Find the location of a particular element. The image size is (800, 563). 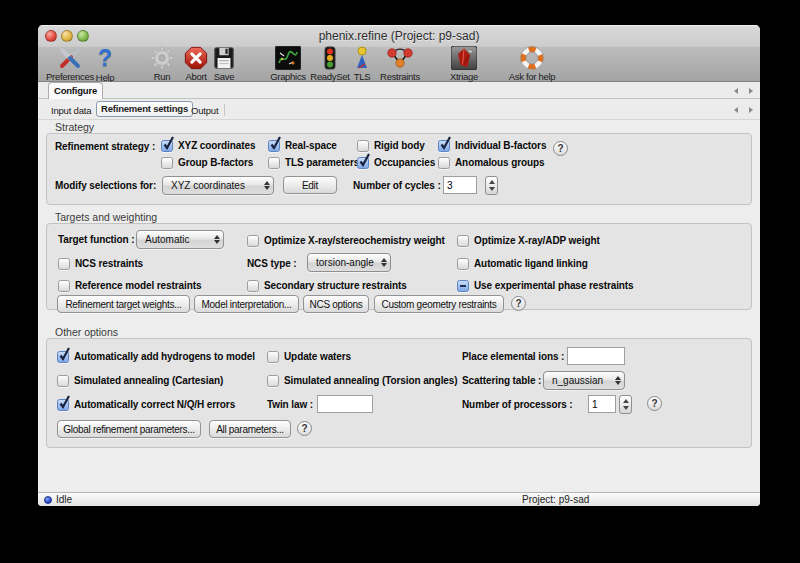

checkbox-real-space: Real-space is located at coordinates (302, 146).